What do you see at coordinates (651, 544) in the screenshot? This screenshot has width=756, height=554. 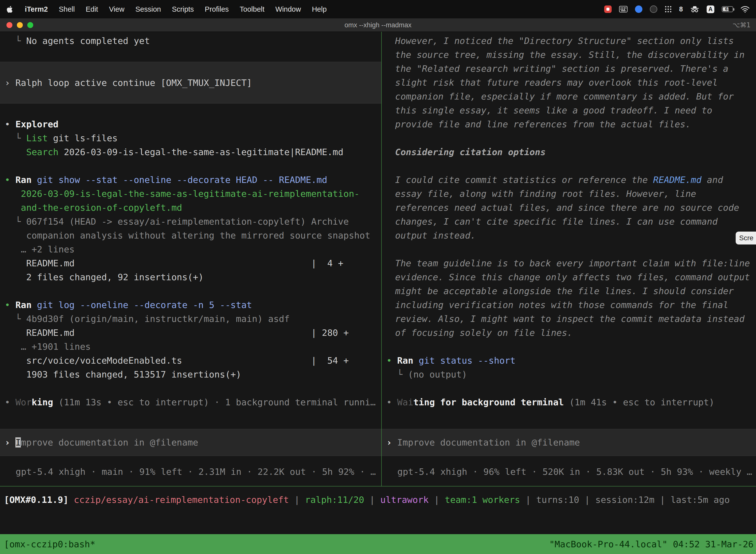 I see `tmux-host-clock: "MacBook-Pro-44.local" 04:52 31-Mar-26` at bounding box center [651, 544].